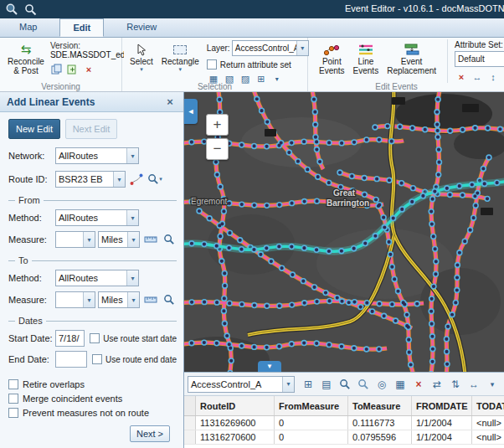 This screenshot has height=448, width=504. What do you see at coordinates (155, 179) in the screenshot?
I see `zoom-to-route-icon: ▾` at bounding box center [155, 179].